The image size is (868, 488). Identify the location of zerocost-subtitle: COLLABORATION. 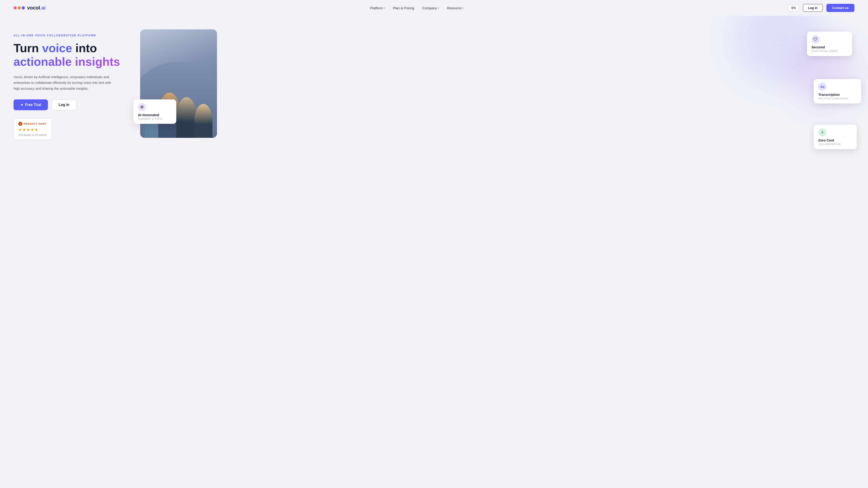
(835, 144).